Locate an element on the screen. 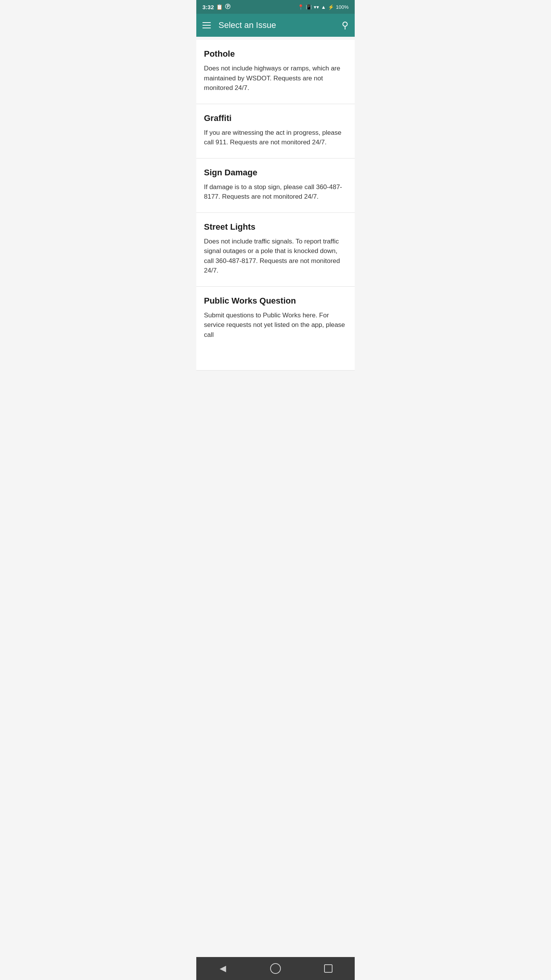  notification-icon-1: 📋 is located at coordinates (220, 7).